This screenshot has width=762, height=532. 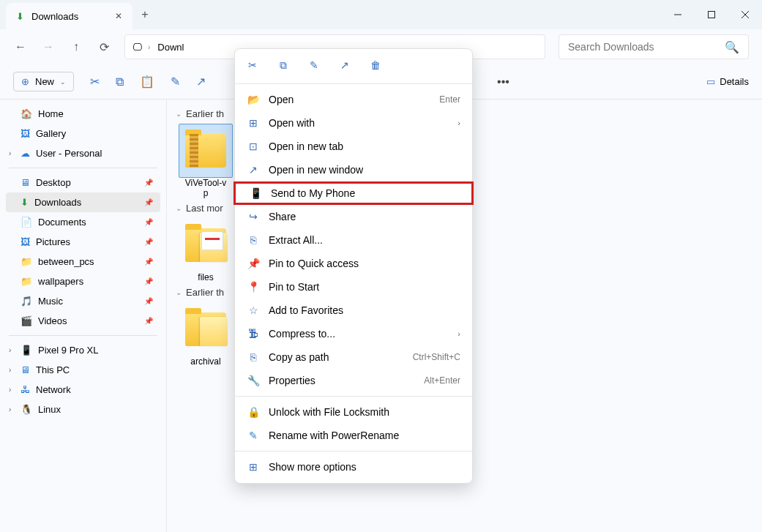 I want to click on maximize-button, so click(x=711, y=15).